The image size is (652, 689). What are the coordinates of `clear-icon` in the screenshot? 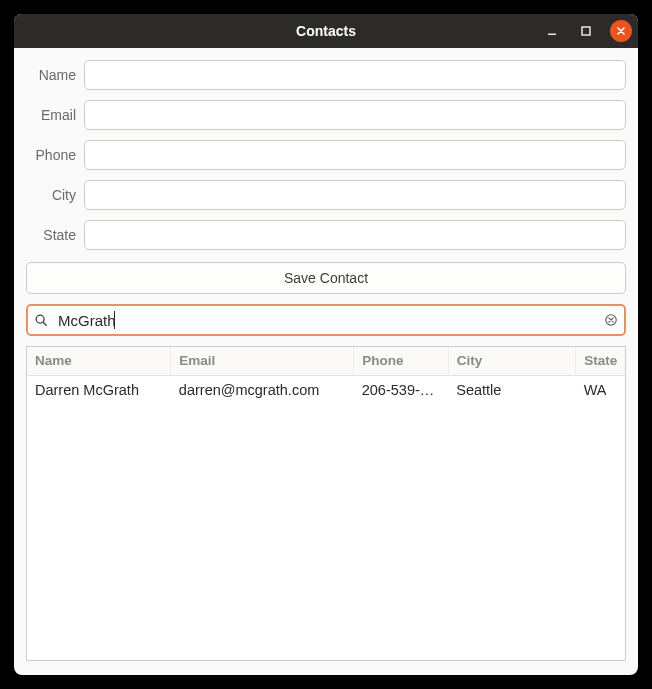 It's located at (611, 320).